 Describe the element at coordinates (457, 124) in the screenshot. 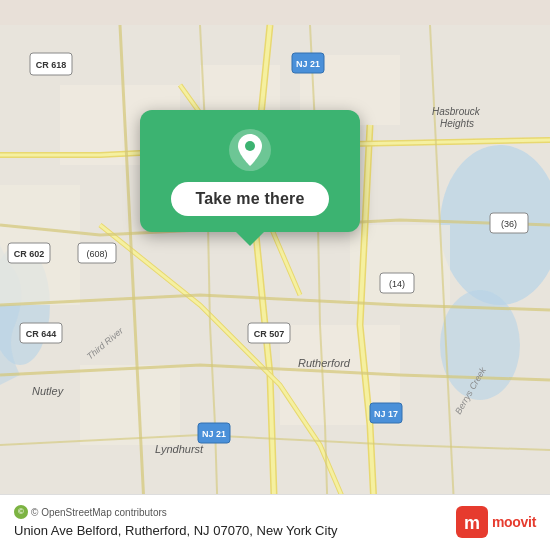

I see `svg-text: Heights` at that location.